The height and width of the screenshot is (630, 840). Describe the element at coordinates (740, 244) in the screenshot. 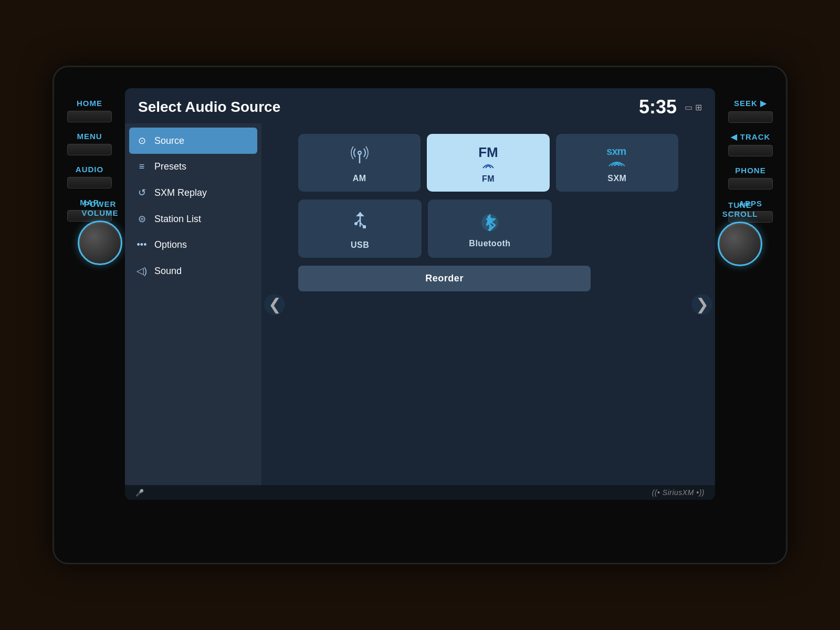

I see `tune-scroll-knob` at that location.